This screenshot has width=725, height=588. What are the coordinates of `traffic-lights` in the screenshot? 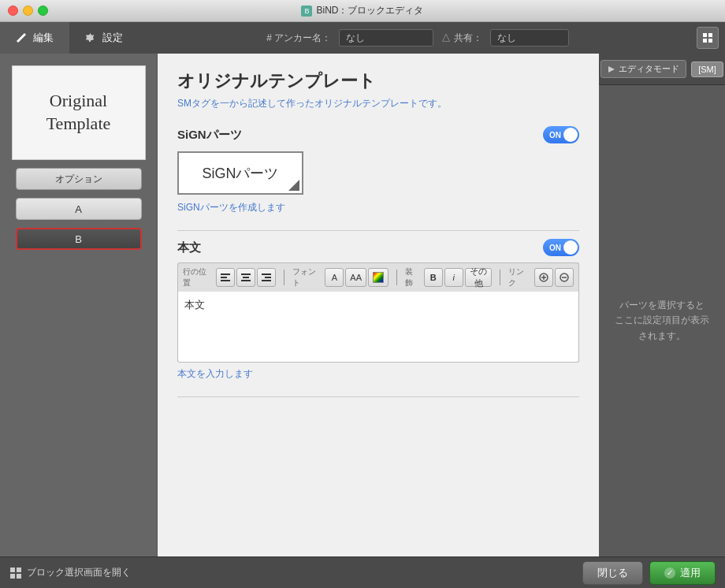 It's located at (28, 11).